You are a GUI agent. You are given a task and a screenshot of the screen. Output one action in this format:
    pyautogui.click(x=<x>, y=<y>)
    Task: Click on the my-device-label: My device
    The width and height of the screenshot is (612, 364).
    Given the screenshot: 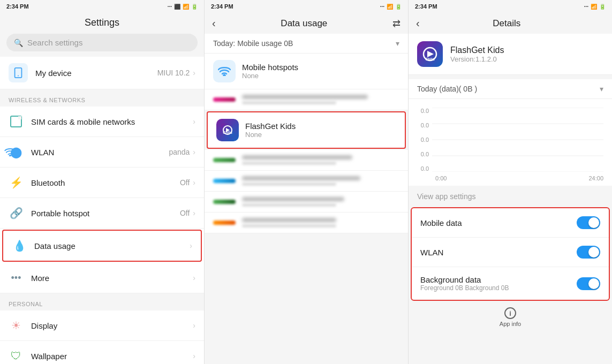 What is the action you would take?
    pyautogui.click(x=96, y=73)
    